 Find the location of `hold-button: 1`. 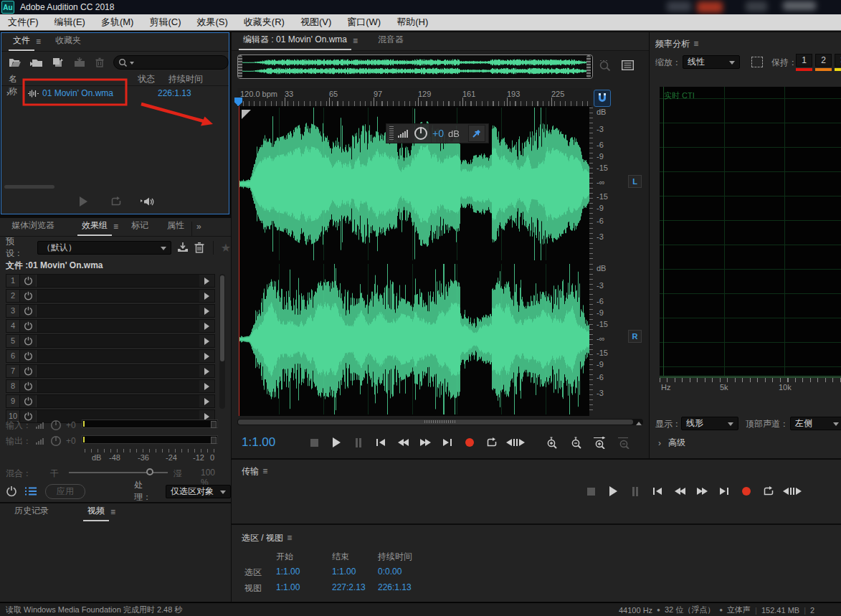

hold-button: 1 is located at coordinates (804, 62).